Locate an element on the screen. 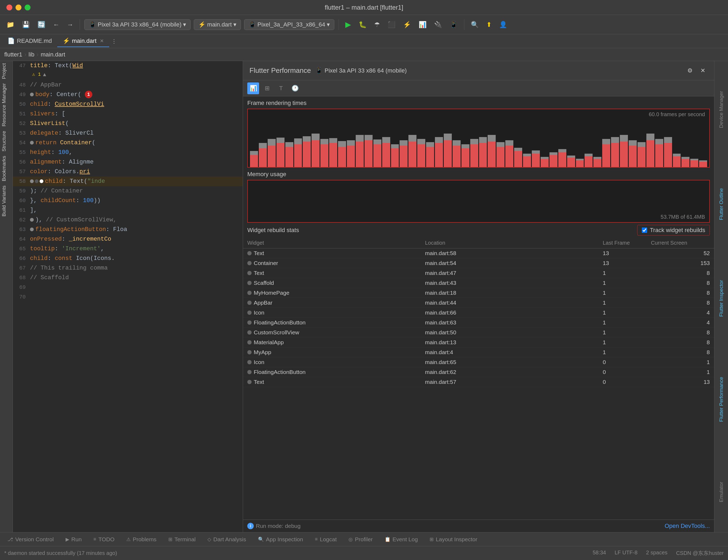  bottom-tab-logcat: ≡Logcat is located at coordinates (326, 539).